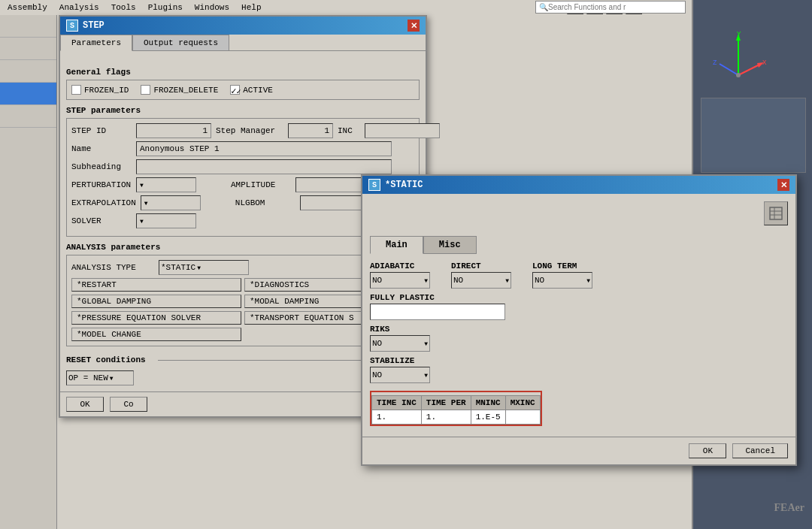 This screenshot has width=812, height=529. Describe the element at coordinates (402, 131) in the screenshot. I see `inc-input` at that location.